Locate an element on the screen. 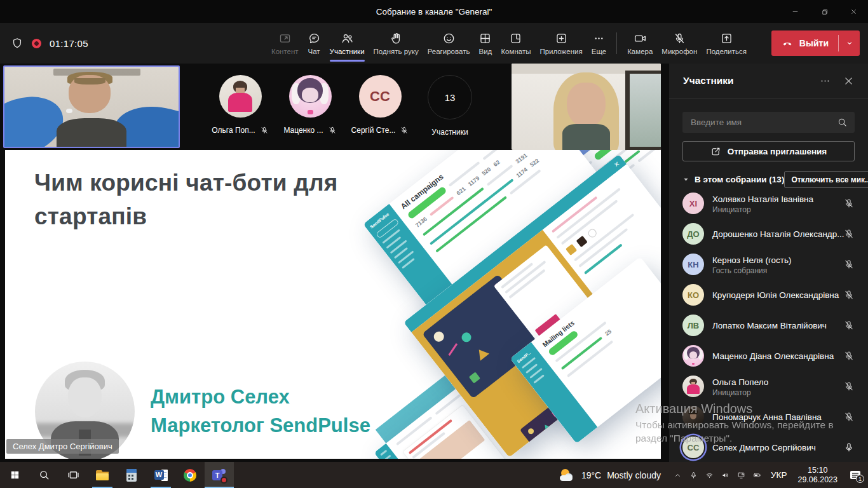 This screenshot has width=868, height=488. strip-participant-tile: СССергій Сте... is located at coordinates (380, 105).